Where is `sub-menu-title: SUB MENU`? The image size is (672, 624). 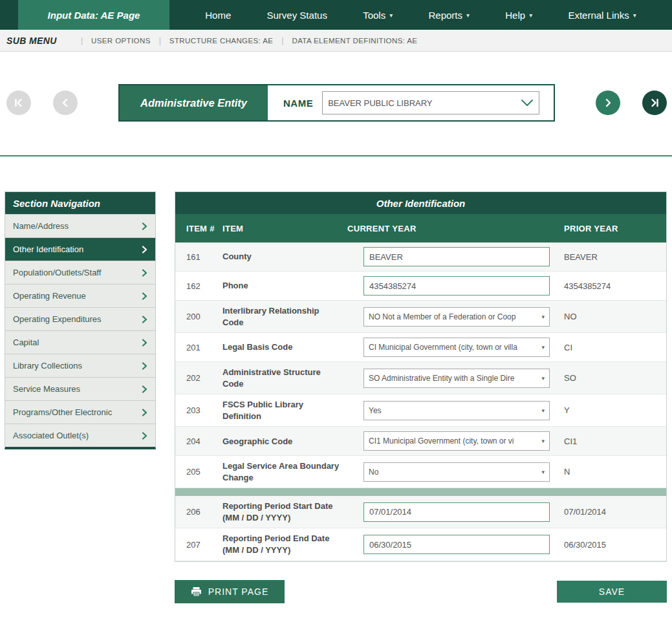
sub-menu-title: SUB MENU is located at coordinates (32, 41).